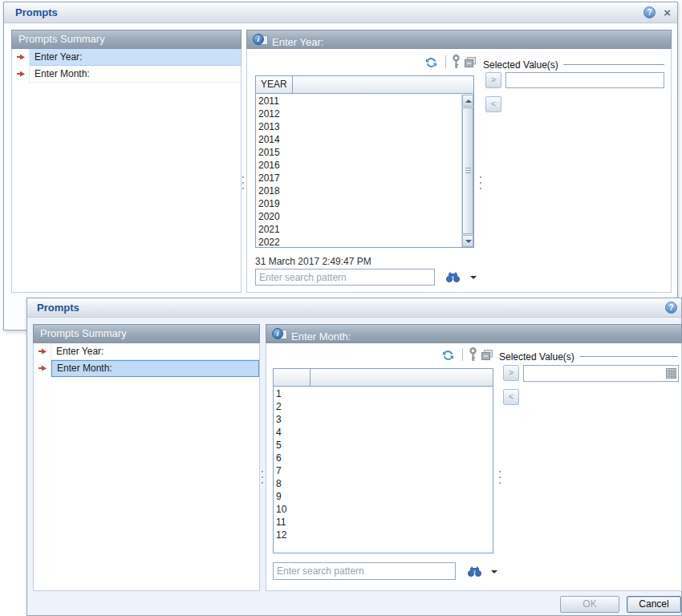 The height and width of the screenshot is (616, 682). I want to click on month-column-header, so click(292, 377).